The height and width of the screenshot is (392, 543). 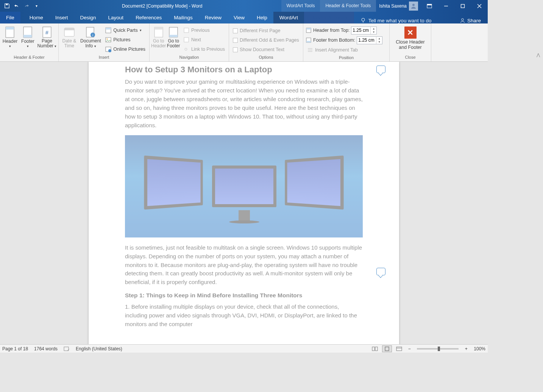 I want to click on next-icon, so click(x=186, y=40).